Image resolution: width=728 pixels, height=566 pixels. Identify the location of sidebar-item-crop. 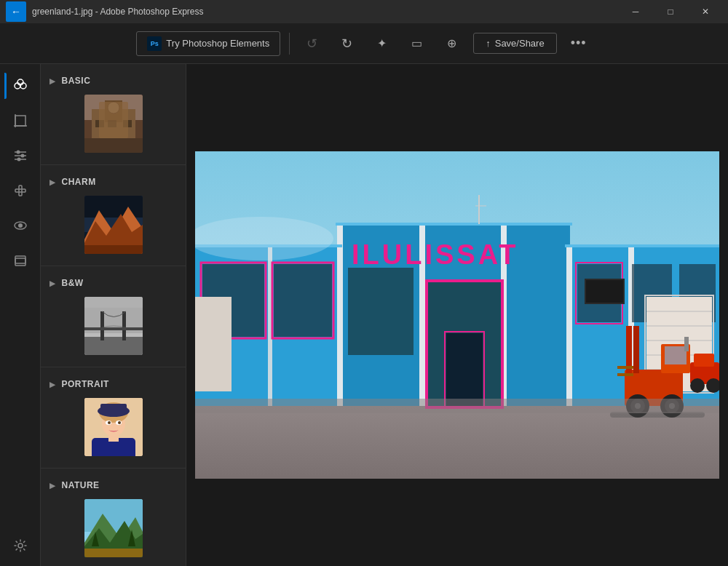
(20, 121).